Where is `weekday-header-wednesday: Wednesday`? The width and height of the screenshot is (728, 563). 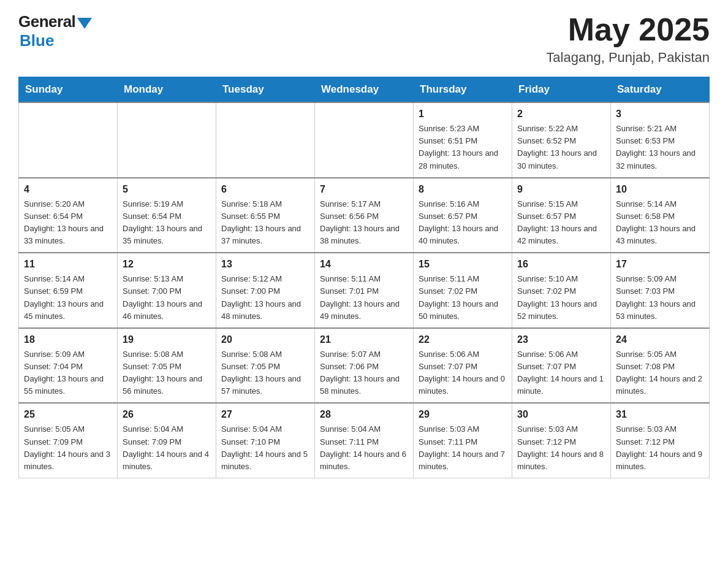 weekday-header-wednesday: Wednesday is located at coordinates (364, 90).